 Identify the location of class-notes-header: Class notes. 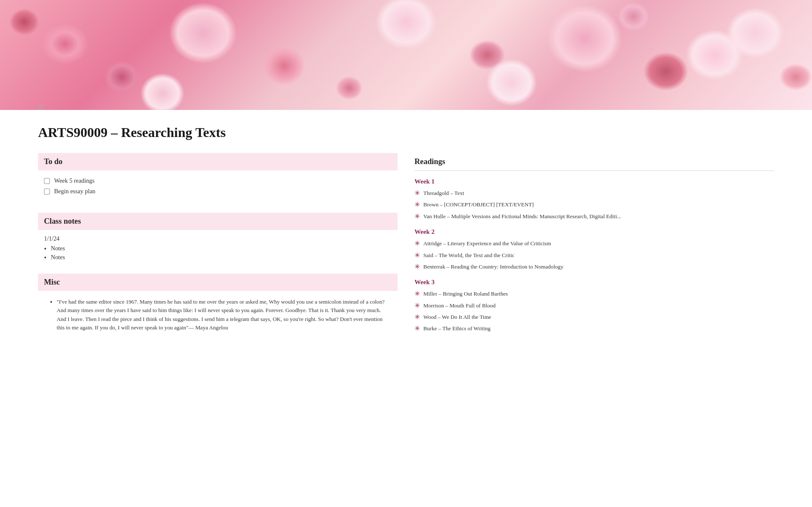
(218, 222).